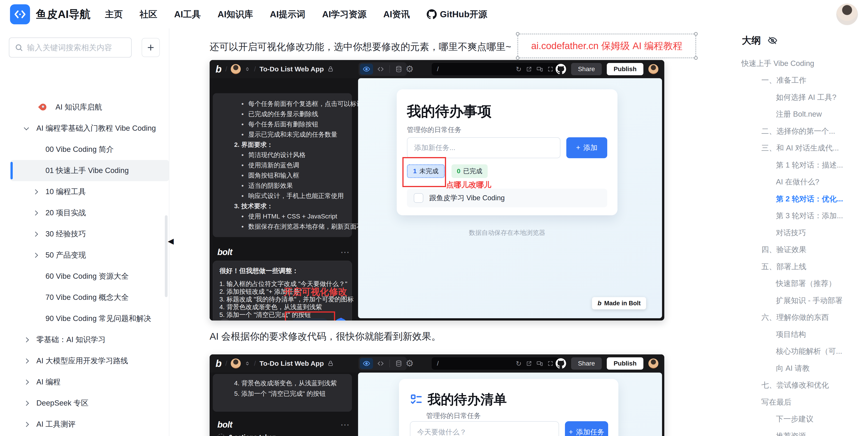 This screenshot has height=436, width=868. Describe the element at coordinates (290, 206) in the screenshot. I see `prompt-section: 3. 技术要求：` at that location.